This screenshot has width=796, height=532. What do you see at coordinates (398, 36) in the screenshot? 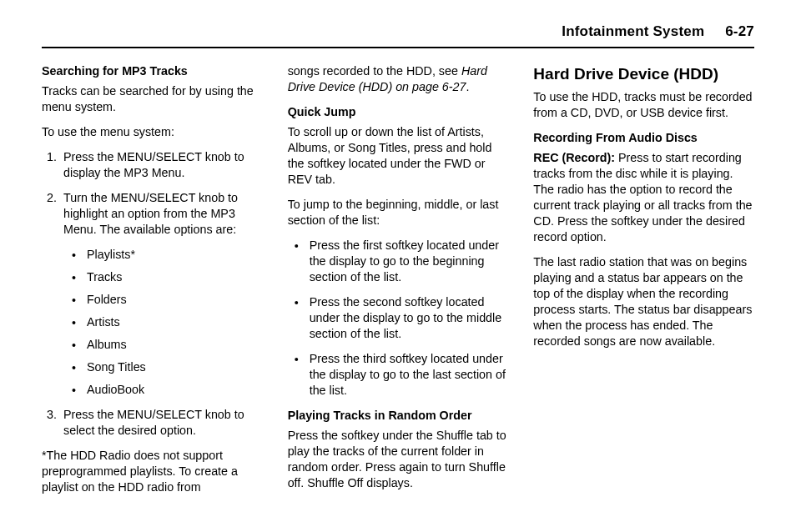
I see `page-header: Infotainment System 6-27` at bounding box center [398, 36].